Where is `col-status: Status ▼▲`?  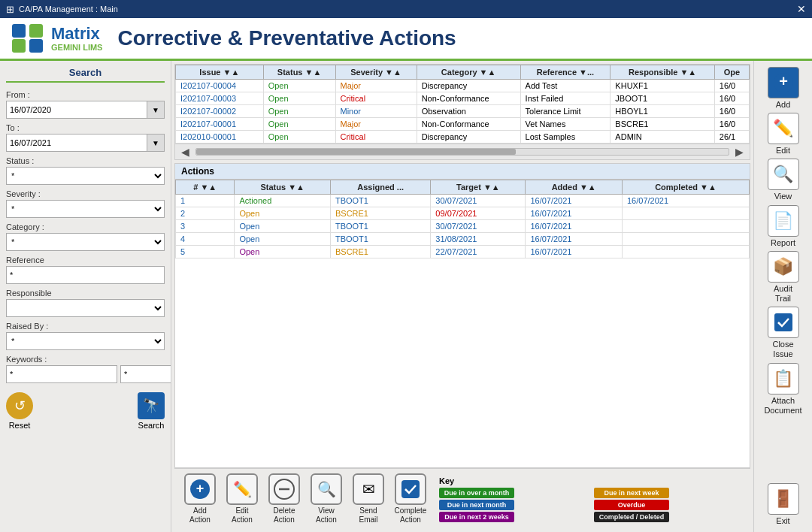
col-status: Status ▼▲ is located at coordinates (299, 72).